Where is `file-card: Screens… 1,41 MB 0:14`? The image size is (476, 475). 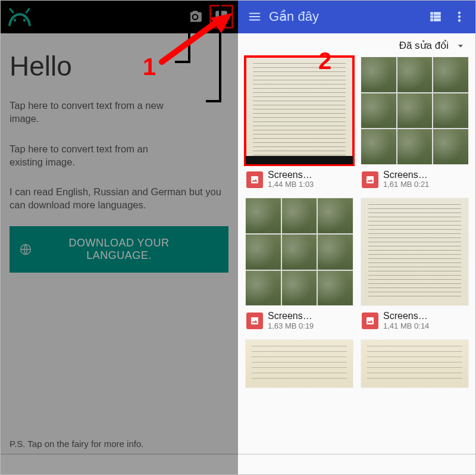 file-card: Screens… 1,41 MB 0:14 is located at coordinates (415, 265).